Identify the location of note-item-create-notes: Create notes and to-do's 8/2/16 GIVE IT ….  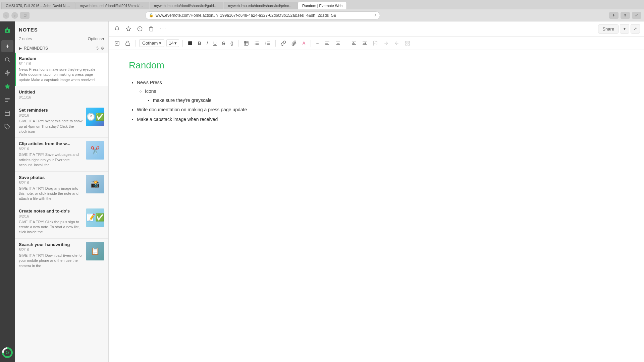
(62, 222).